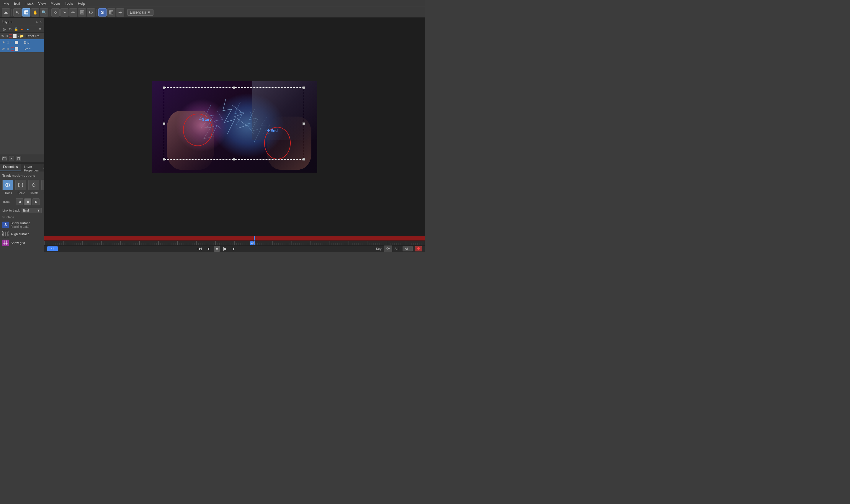  Describe the element at coordinates (22, 29) in the screenshot. I see `layer-color-icon: ●` at that location.